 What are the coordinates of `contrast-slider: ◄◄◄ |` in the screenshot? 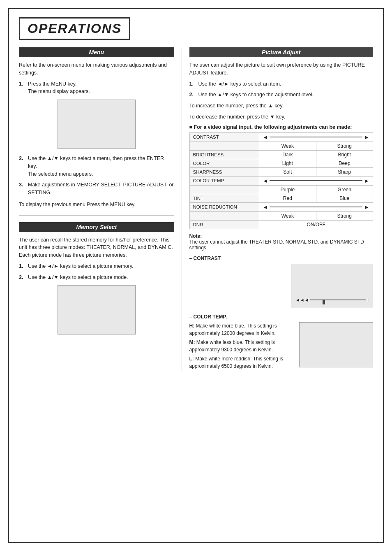 It's located at (332, 300).